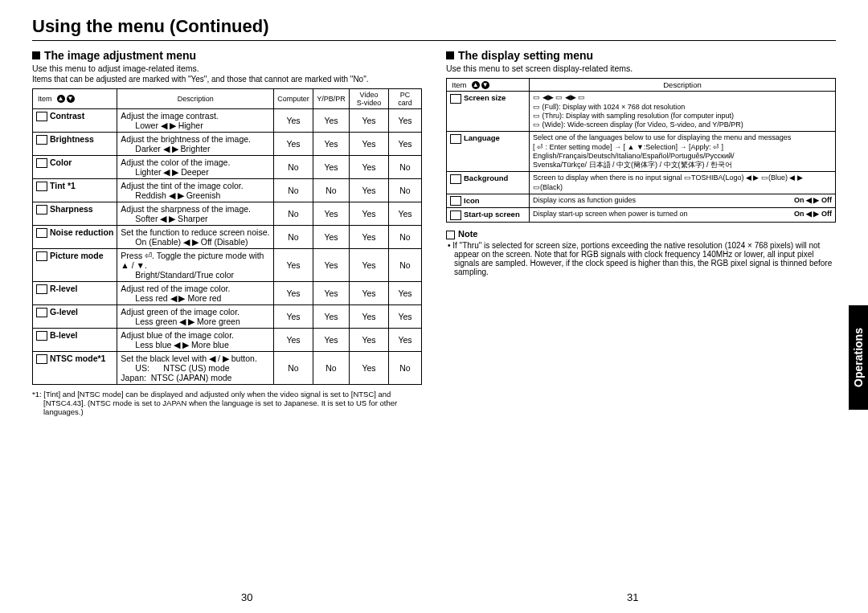 Image resolution: width=868 pixels, height=613 pixels. What do you see at coordinates (196, 167) in the screenshot?
I see `row-desc: Adjust the color of the image.Lighter ◀ …` at bounding box center [196, 167].